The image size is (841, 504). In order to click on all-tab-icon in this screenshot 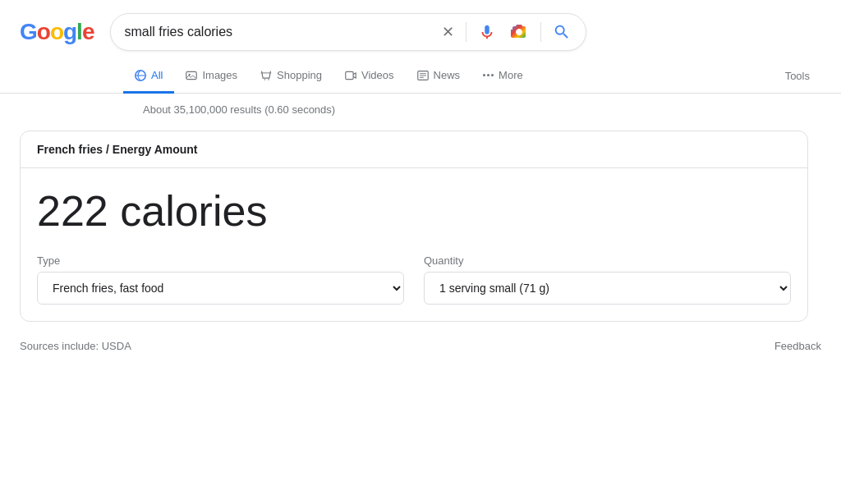, I will do `click(140, 76)`.